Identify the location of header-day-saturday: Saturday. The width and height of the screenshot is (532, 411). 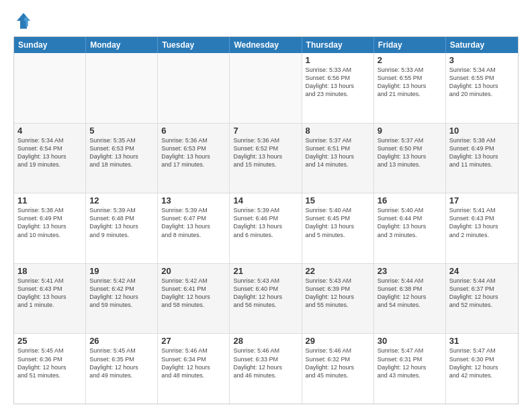
(482, 45).